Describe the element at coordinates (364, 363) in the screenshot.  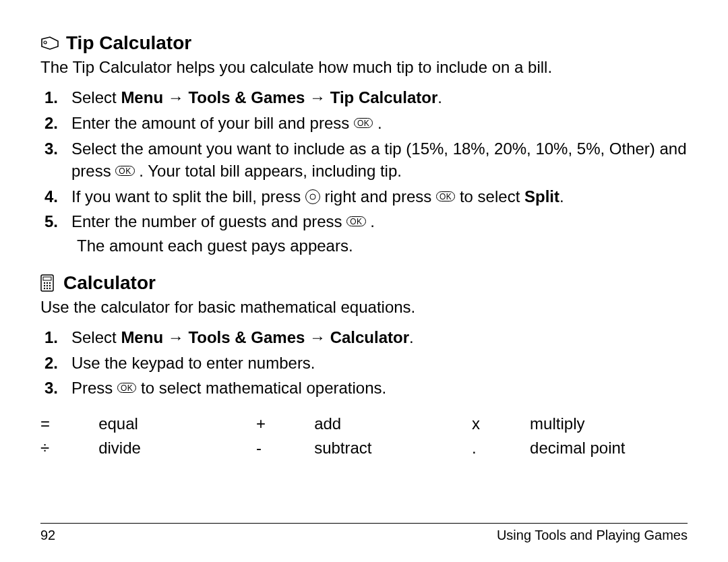
I see `calculator-steps: Select Menu → Tools & Games → Calculator…` at that location.